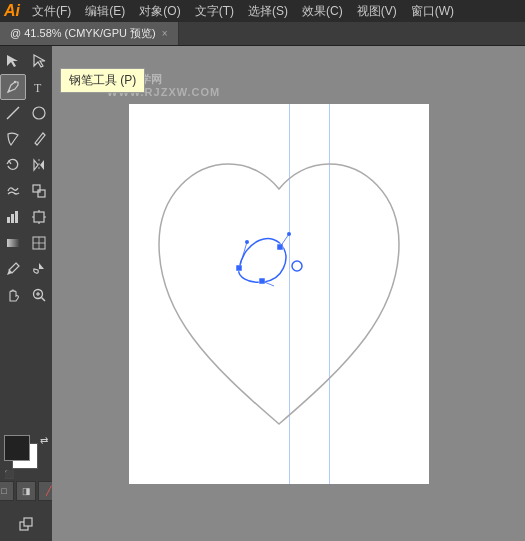 The height and width of the screenshot is (541, 525). What do you see at coordinates (13, 295) in the screenshot?
I see `hand-tool` at bounding box center [13, 295].